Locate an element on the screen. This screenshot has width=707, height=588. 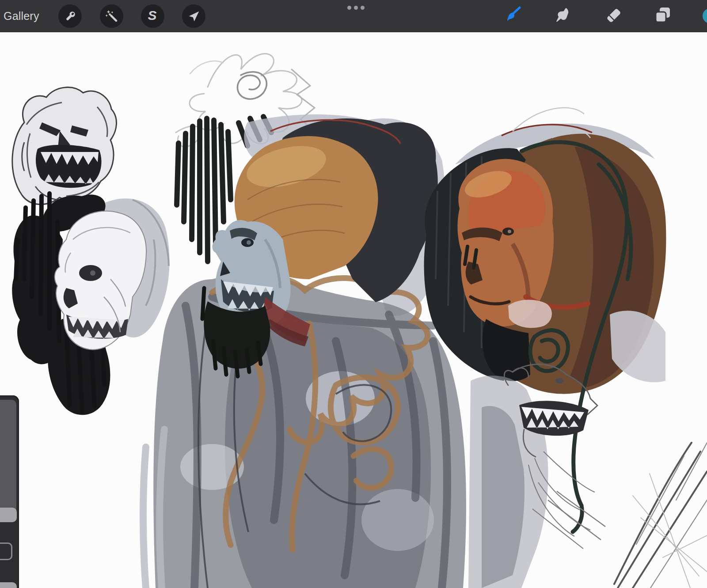
screaming-creature-sketch is located at coordinates (537, 476).